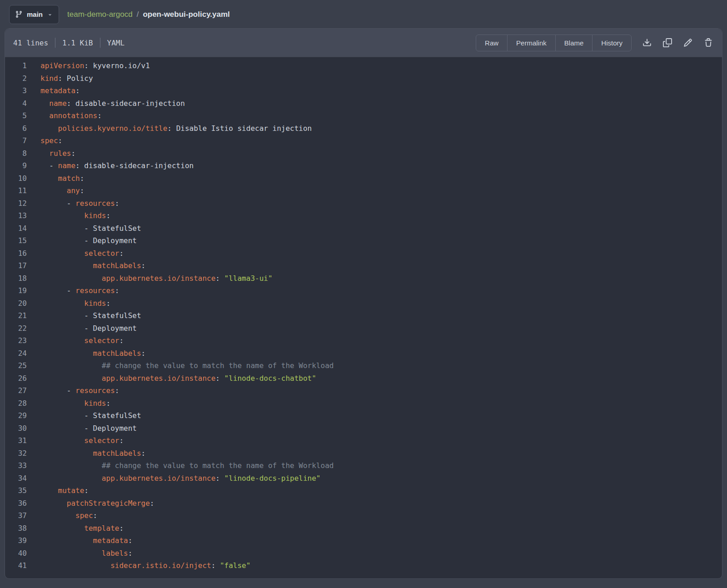 Image resolution: width=727 pixels, height=588 pixels. Describe the element at coordinates (364, 179) in the screenshot. I see `code-line: 10 match:` at that location.